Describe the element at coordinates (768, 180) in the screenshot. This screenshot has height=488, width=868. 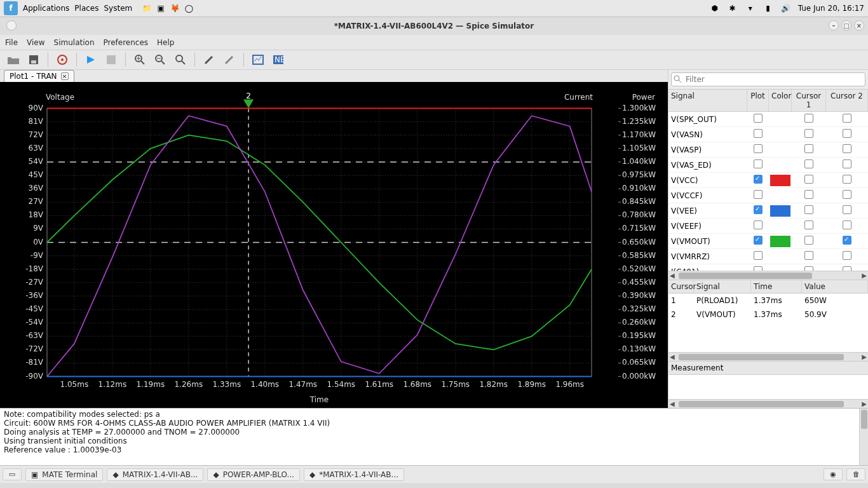
I see `signal-row: V(VCC)` at that location.